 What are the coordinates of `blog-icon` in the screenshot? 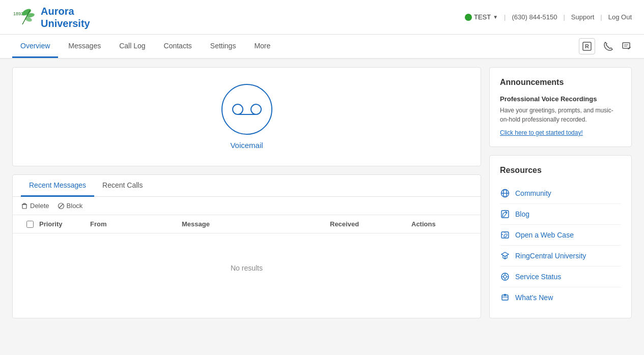 It's located at (505, 214).